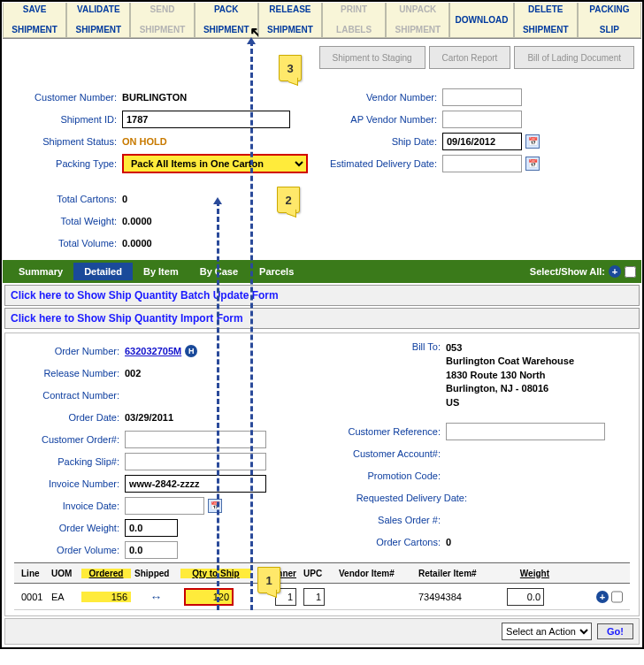 The height and width of the screenshot is (665, 644). Describe the element at coordinates (318, 573) in the screenshot. I see `col-upc: UPC` at that location.